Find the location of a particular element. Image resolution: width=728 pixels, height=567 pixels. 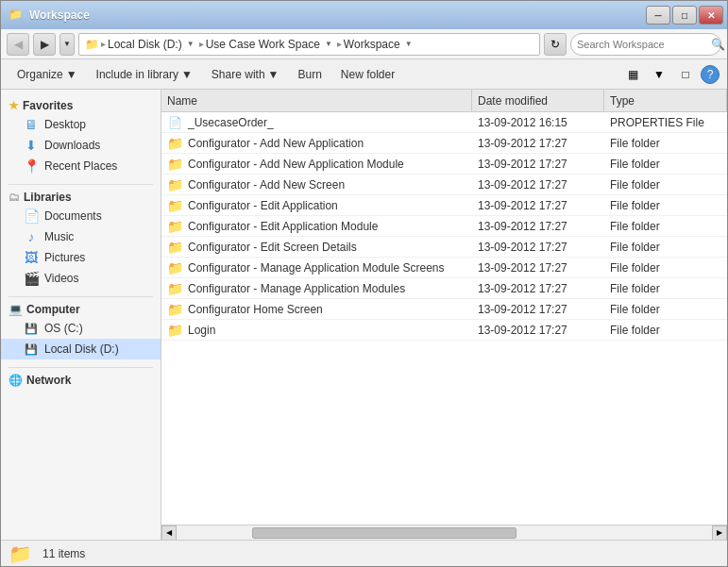

refresh-button: ↻ is located at coordinates (555, 44).